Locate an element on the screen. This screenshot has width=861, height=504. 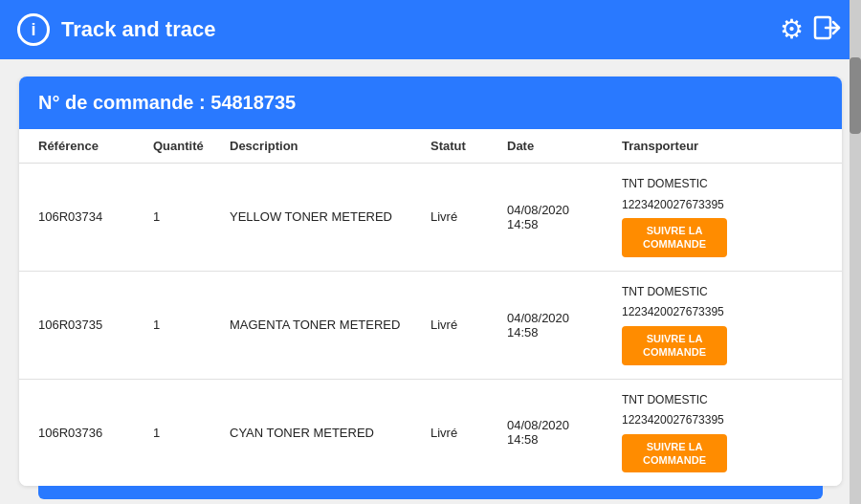
cell-reference-0: 106R03734 is located at coordinates (96, 216).